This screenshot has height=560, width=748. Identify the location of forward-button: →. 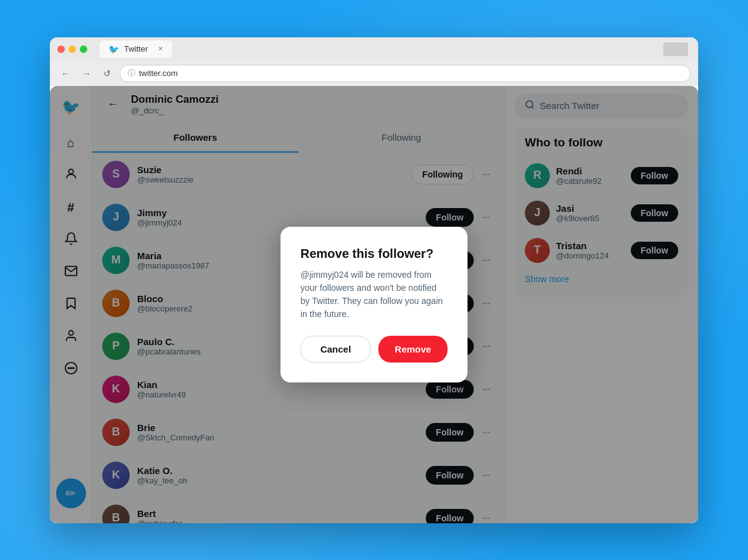
(87, 74).